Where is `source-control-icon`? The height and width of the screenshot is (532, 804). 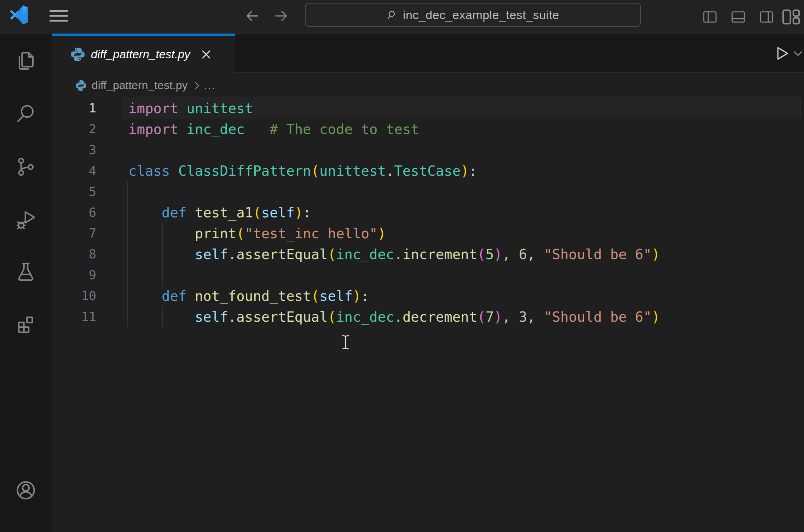
source-control-icon is located at coordinates (26, 167).